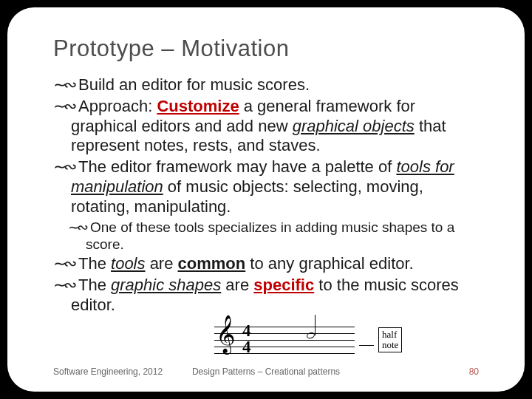  Describe the element at coordinates (284, 340) in the screenshot. I see `music-staff: 𝄞 4 4` at that location.